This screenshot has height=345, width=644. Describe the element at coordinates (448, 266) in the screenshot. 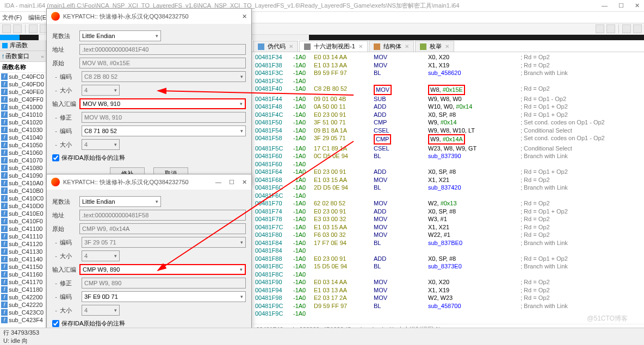

I see `disasm-row: 00481F8C-1A015 D5 0E 94BLsub_8373E0; Bra…` at that location.